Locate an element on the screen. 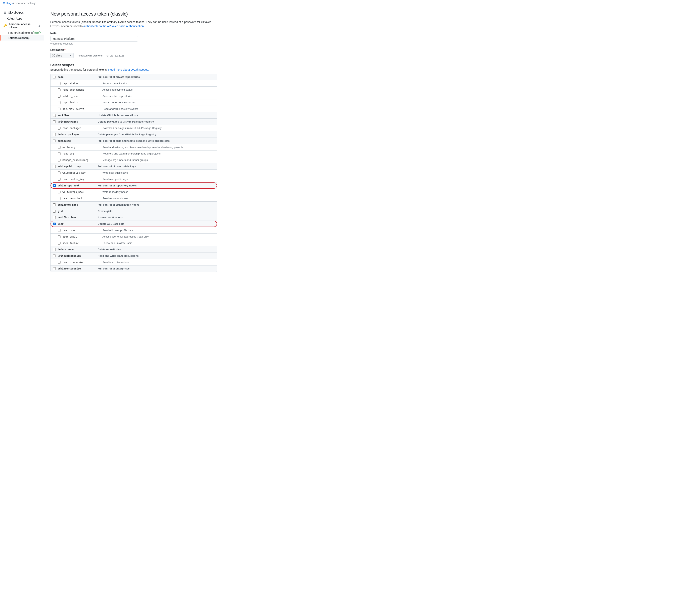 This screenshot has width=690, height=616. scope-row-read-org: read:orgRead org and team membership, re… is located at coordinates (134, 154).